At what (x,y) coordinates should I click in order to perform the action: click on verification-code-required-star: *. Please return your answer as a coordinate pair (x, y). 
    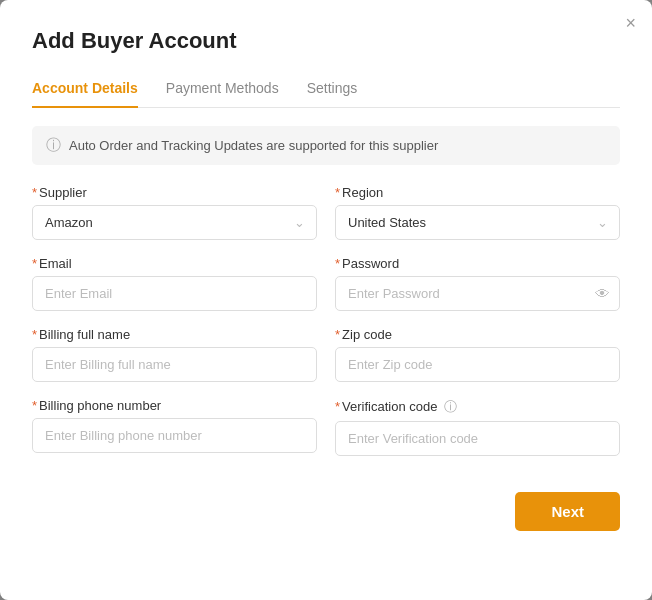
    Looking at the image, I should click on (338, 406).